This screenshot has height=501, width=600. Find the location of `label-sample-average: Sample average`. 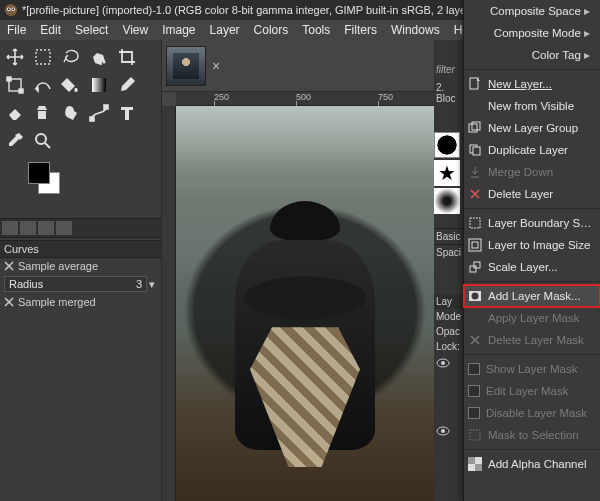

label-sample-average: Sample average is located at coordinates (58, 266).